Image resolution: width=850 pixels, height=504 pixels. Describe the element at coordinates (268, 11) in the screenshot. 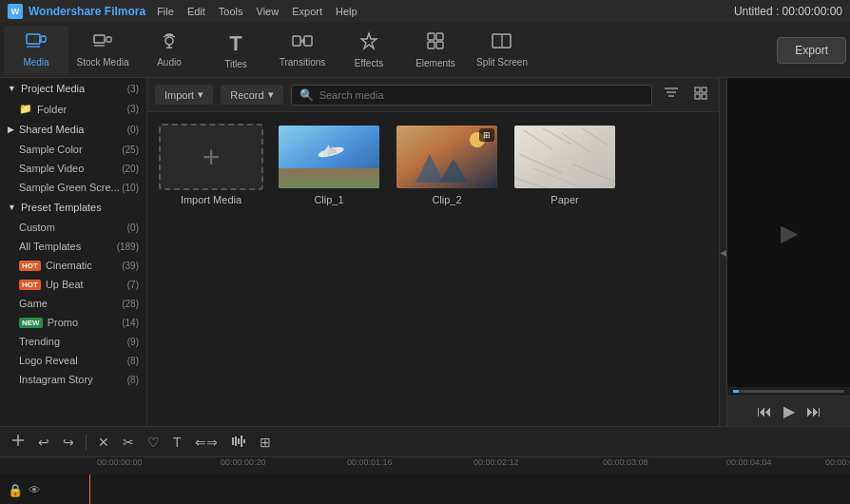

I see `menu-view: View` at that location.